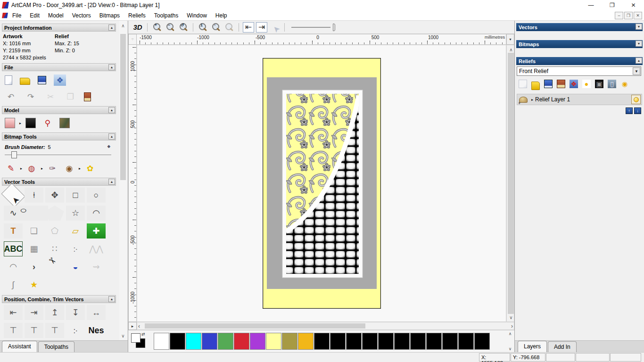 The width and height of the screenshot is (644, 362). What do you see at coordinates (638, 16) in the screenshot?
I see `mdi-close-button: ✕` at bounding box center [638, 16].